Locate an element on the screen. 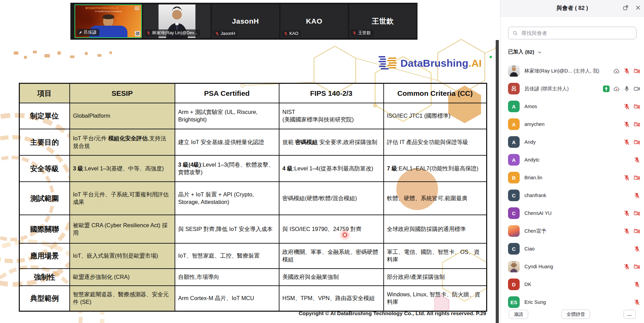 The height and width of the screenshot is (323, 644). participant-row: AAmos is located at coordinates (572, 106).